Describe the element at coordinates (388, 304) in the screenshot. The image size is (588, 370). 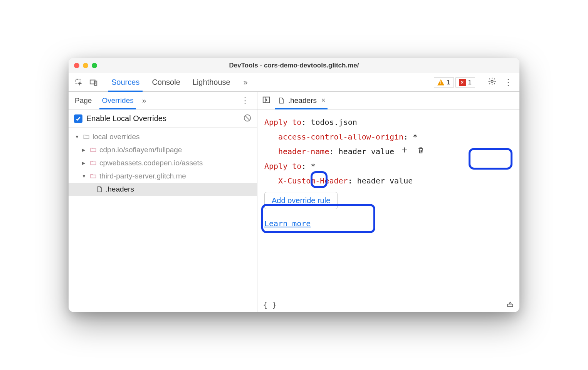
I see `editor-status-bar: { }` at that location.